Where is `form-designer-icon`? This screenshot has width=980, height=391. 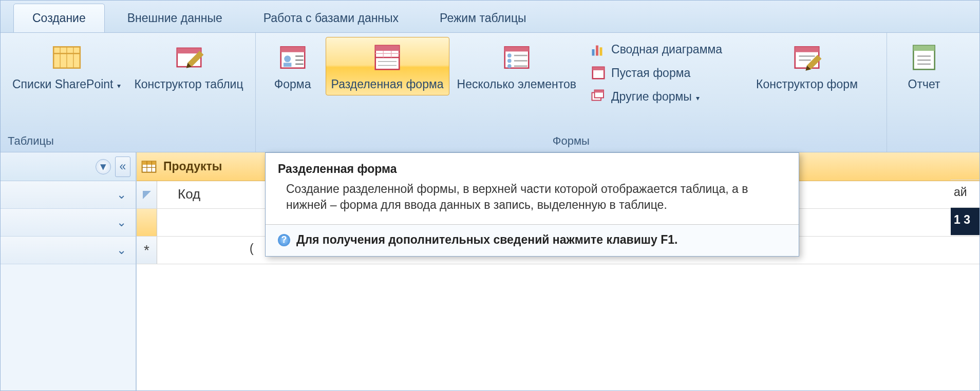
form-designer-icon is located at coordinates (807, 57).